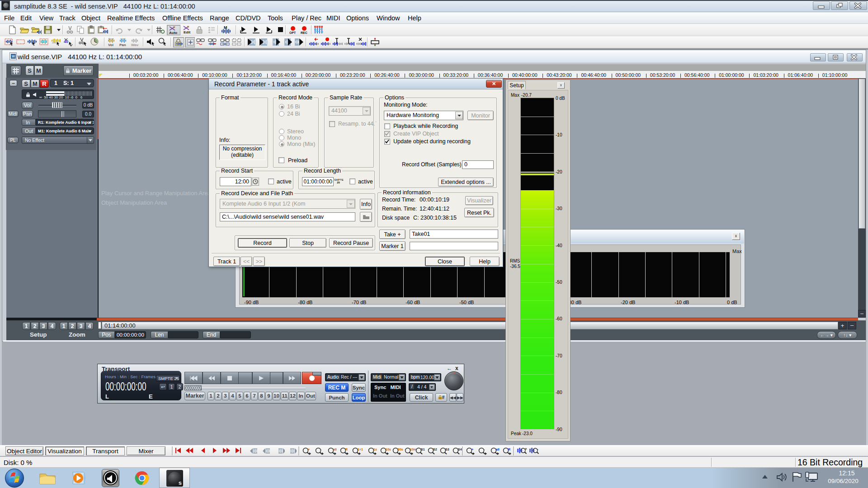  Describe the element at coordinates (435, 449) in the screenshot. I see `svg-text: S2` at that location.